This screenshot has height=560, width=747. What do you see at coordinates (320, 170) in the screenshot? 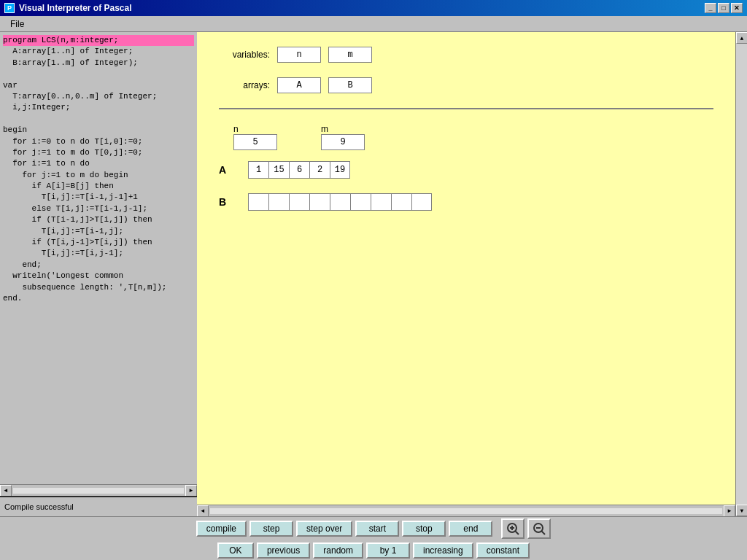
I see `array-a-cell: 2` at bounding box center [320, 170].